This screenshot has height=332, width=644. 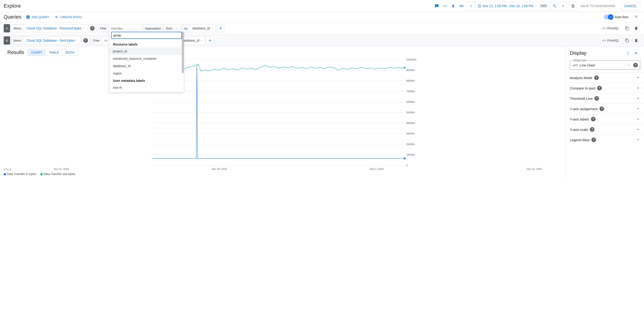 What do you see at coordinates (630, 6) in the screenshot?
I see `cancel-button: CANCEL` at bounding box center [630, 6].